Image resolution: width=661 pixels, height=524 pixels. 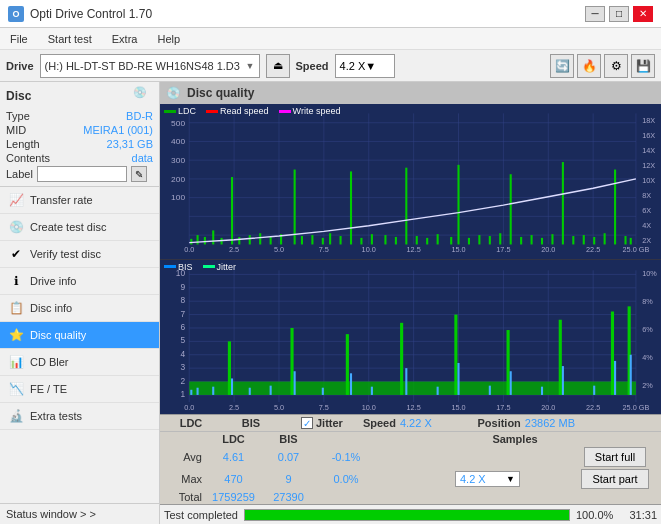 What do you see at coordinates (186, 267) in the screenshot?
I see `bis-legend: BIS` at bounding box center [186, 267].